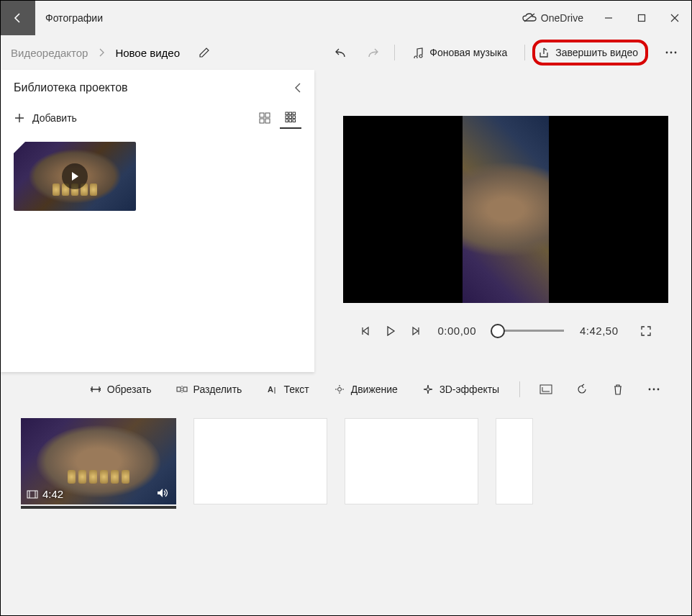  I want to click on view-large-button, so click(265, 118).